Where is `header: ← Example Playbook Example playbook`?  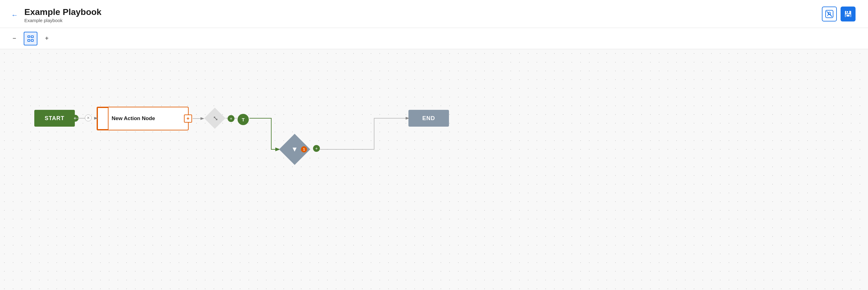 header: ← Example Playbook Example playbook is located at coordinates (434, 14).